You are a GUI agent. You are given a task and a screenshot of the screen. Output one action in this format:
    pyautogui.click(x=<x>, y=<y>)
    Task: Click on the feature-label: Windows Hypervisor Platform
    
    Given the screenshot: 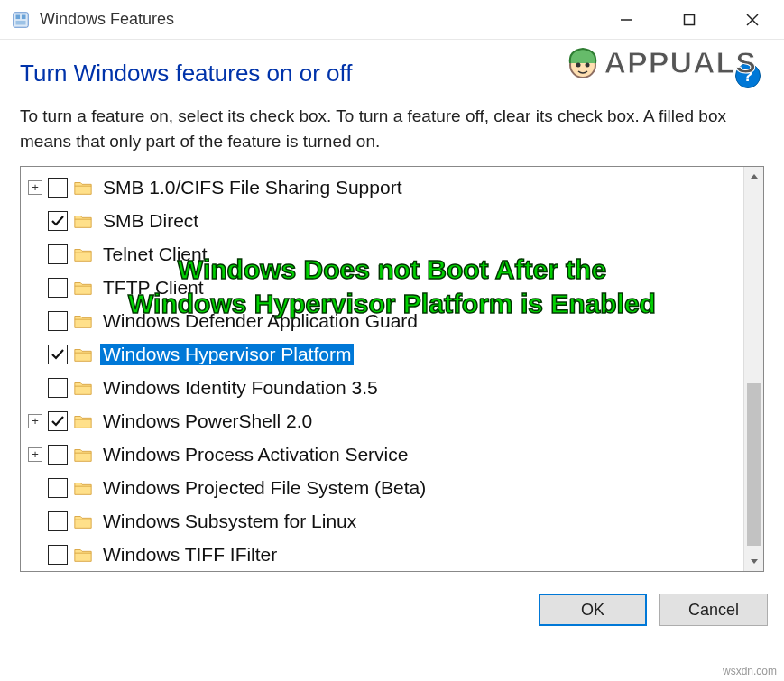 What is the action you would take?
    pyautogui.click(x=227, y=354)
    